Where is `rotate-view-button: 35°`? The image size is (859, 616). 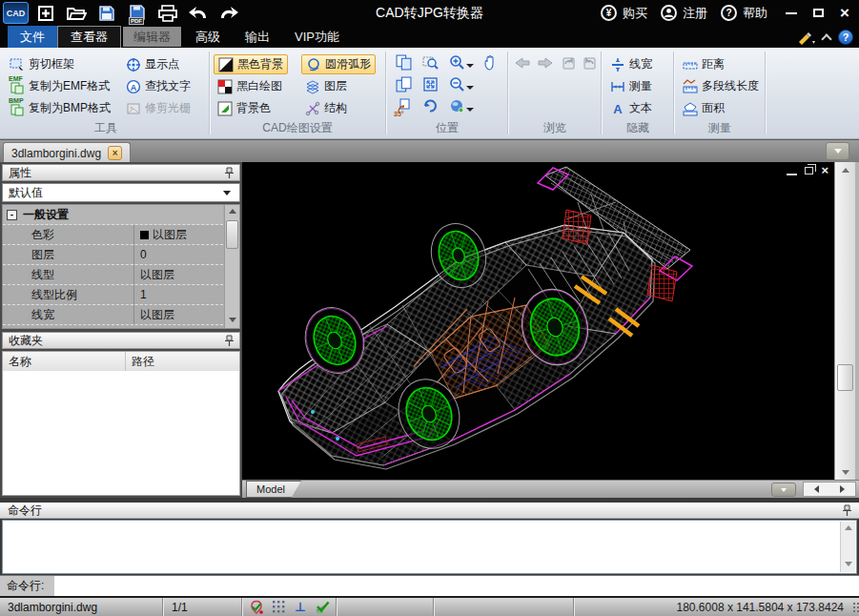
rotate-view-button: 35° is located at coordinates (403, 106).